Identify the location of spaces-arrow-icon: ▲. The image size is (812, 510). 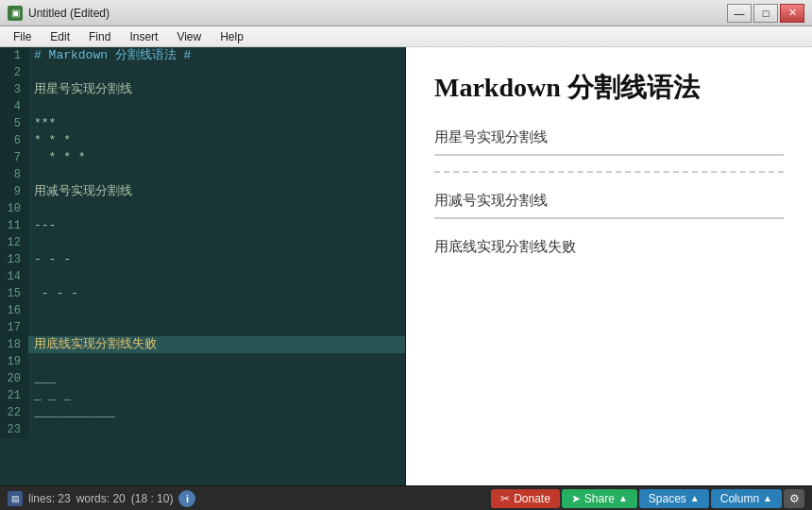
(695, 499).